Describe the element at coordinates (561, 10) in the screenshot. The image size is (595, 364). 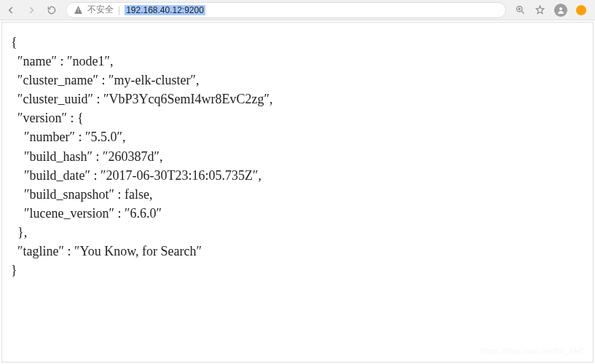
I see `profile-avatar-icon` at that location.